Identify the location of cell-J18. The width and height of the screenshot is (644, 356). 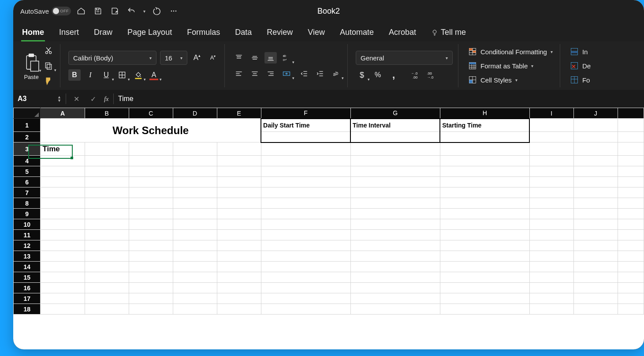
(596, 309).